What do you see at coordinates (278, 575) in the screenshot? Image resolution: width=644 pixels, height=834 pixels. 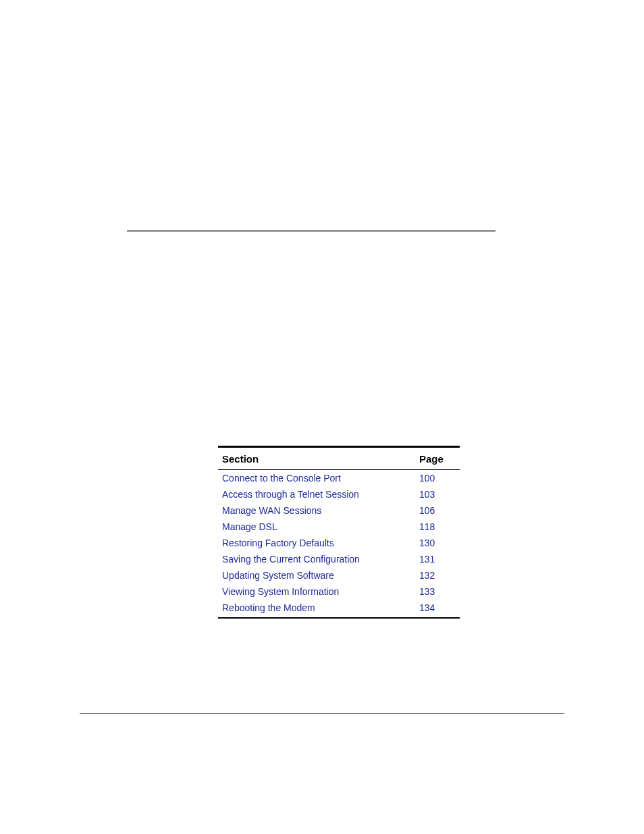 I see `toc-link-updating-system-software: Updating System Software` at bounding box center [278, 575].